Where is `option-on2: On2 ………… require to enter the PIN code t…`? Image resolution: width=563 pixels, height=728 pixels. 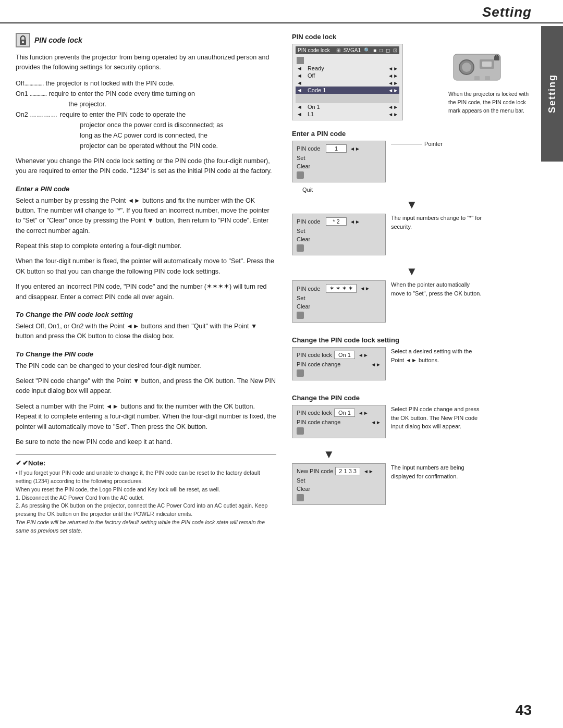 option-on2: On2 ………… require to enter the PIN code t… is located at coordinates (146, 130).